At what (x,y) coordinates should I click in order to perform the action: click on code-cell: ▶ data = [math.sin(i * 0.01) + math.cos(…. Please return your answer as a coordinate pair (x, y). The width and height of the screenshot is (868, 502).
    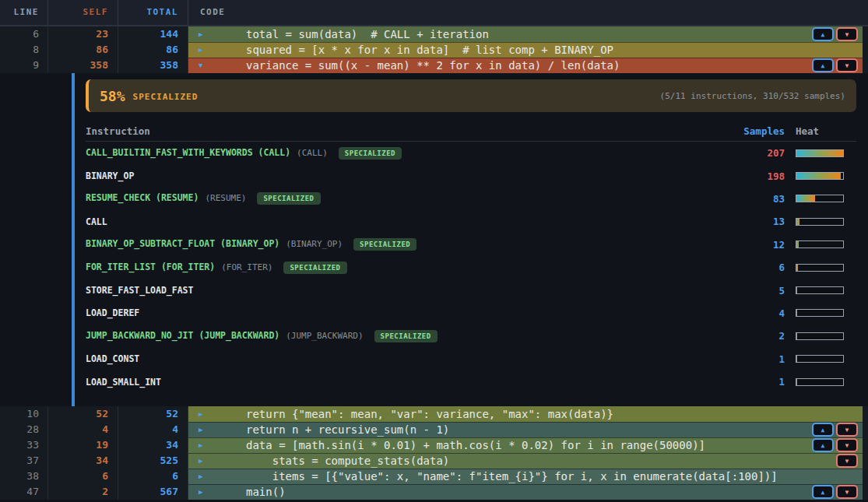
    Looking at the image, I should click on (525, 445).